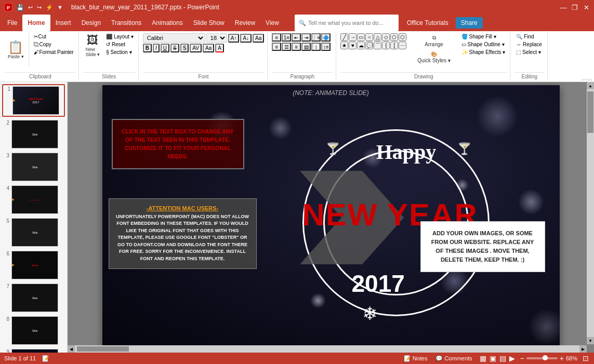  What do you see at coordinates (586, 7) in the screenshot?
I see `close-btn: ✕` at bounding box center [586, 7].